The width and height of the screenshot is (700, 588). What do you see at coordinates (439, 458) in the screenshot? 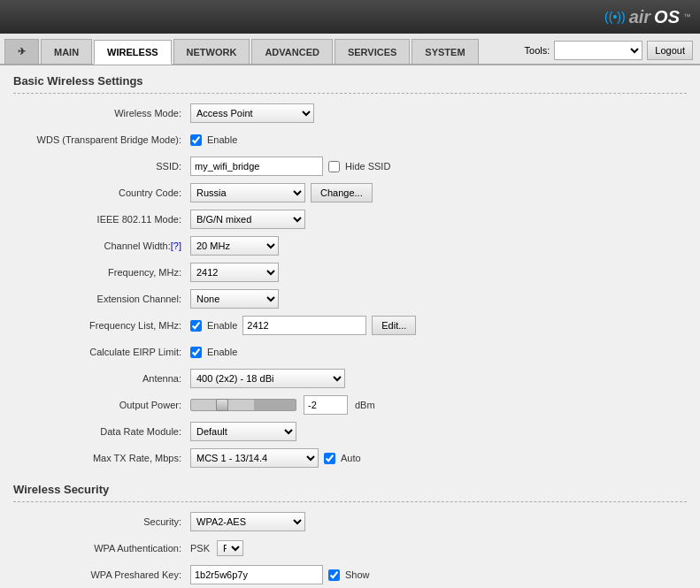
I see `max-tx-control: MCS 1 - 13/14.4 MCS 2 - 26/28.9 MCS 7 - …` at bounding box center [439, 458].